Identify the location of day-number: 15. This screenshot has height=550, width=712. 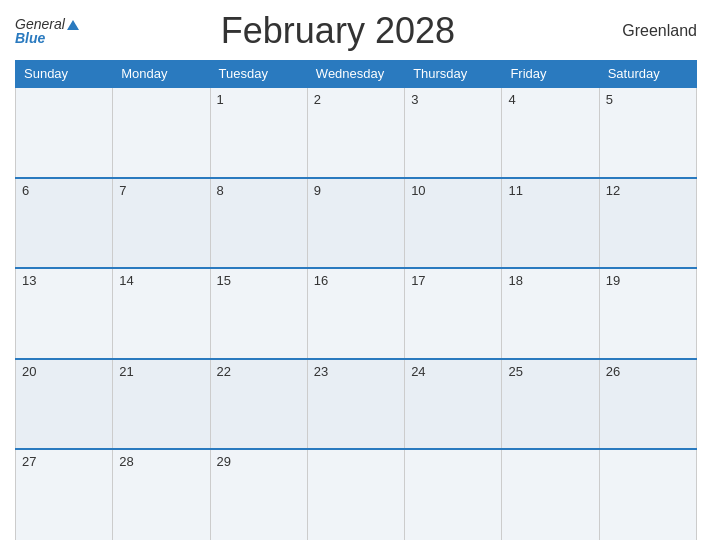
(224, 280).